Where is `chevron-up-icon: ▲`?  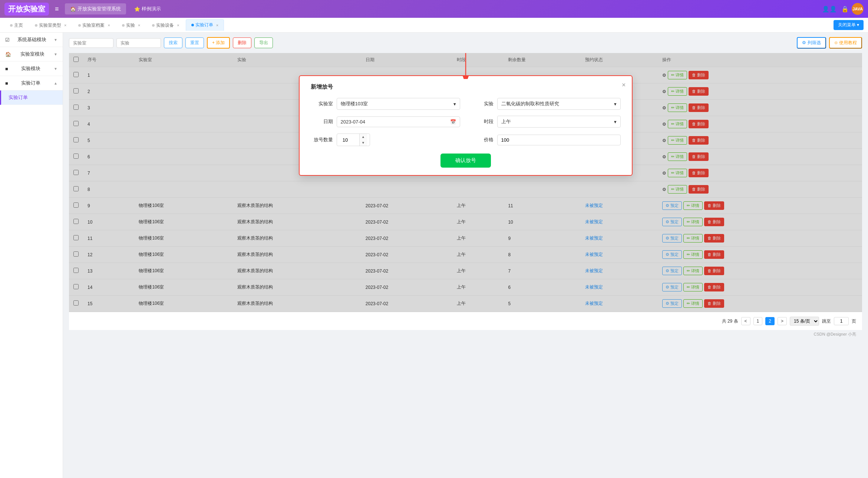 chevron-up-icon: ▲ is located at coordinates (56, 83).